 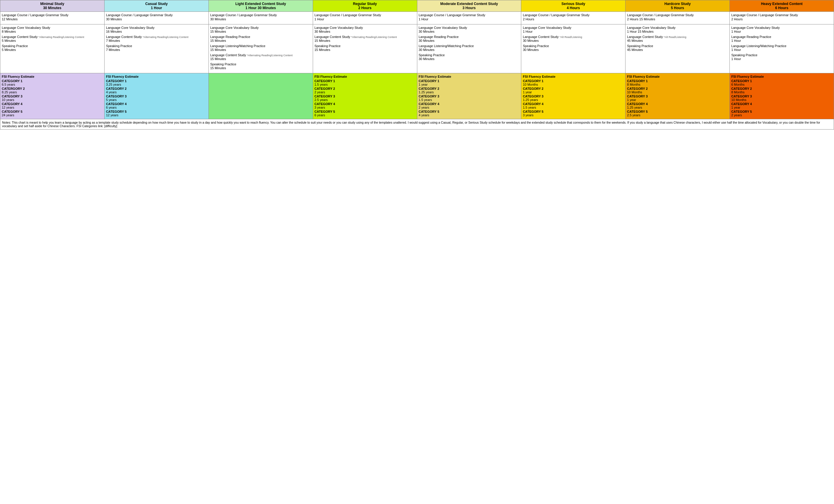 I want to click on col-duration: 5 Hours, so click(x=678, y=8).